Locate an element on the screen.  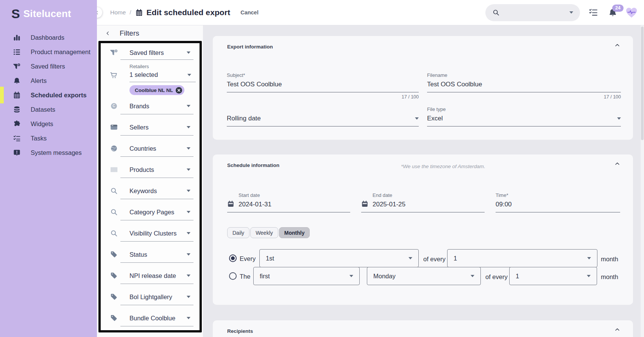
sidebar-item-label: Saved filters is located at coordinates (48, 67).